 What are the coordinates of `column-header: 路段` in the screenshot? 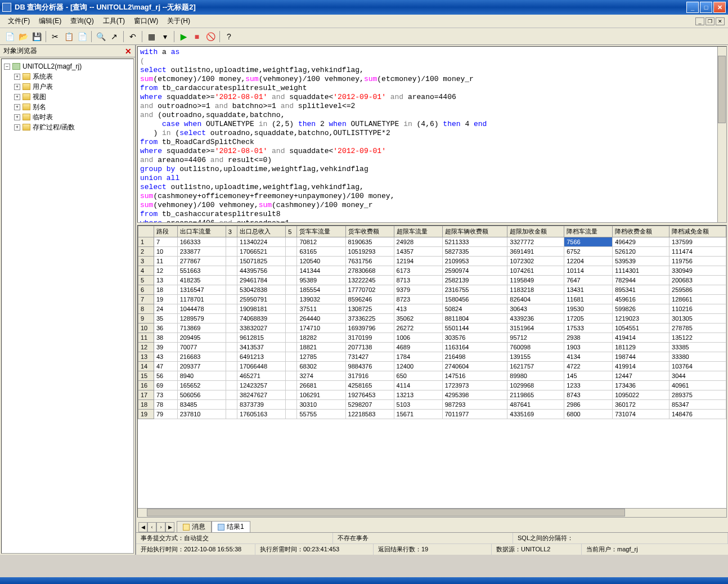 It's located at (166, 232).